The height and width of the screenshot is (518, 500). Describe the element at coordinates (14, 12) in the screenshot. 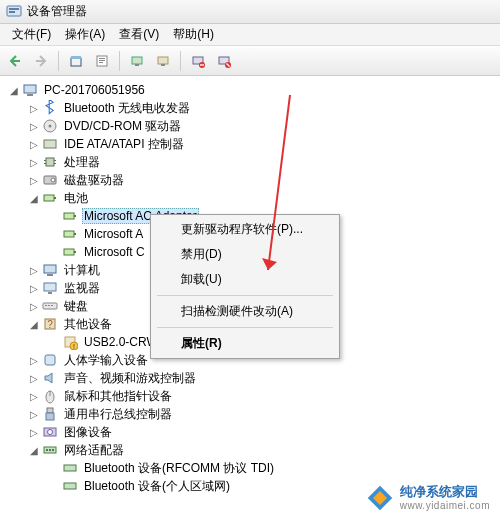

I see `app-icon` at that location.